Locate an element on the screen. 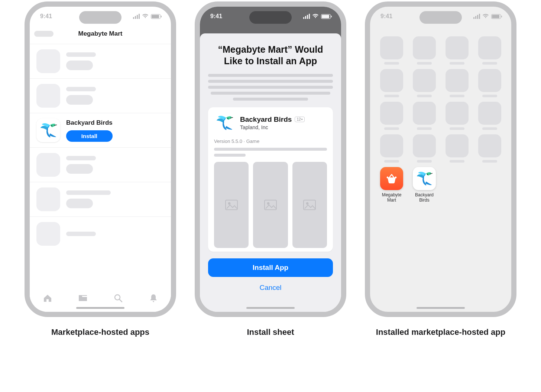 The height and width of the screenshot is (392, 541). caption-a: Marketplace-hosted apps is located at coordinates (100, 332).